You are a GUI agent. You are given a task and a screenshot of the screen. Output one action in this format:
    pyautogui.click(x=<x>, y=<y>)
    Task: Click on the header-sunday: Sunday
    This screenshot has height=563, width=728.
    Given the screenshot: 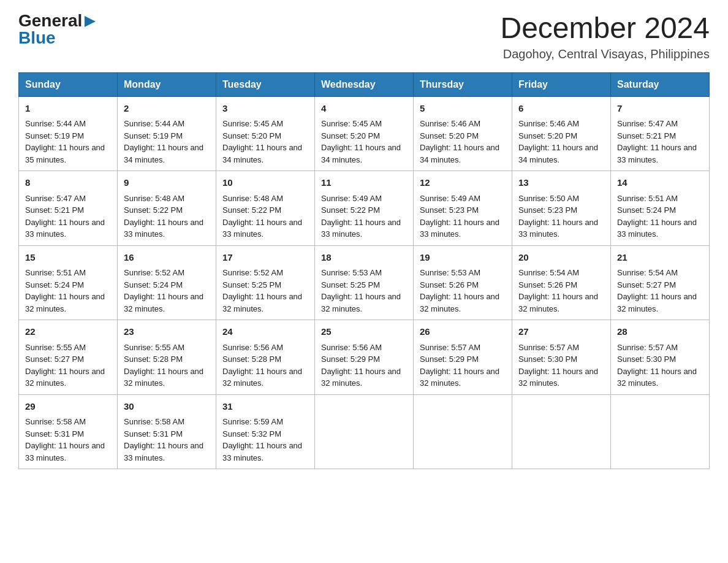 What is the action you would take?
    pyautogui.click(x=69, y=85)
    